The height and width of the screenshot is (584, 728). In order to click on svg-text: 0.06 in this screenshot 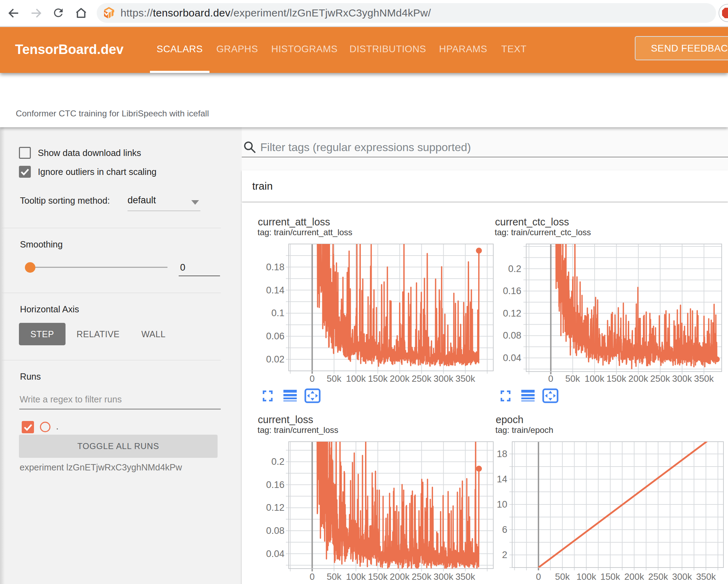, I will do `click(275, 336)`.